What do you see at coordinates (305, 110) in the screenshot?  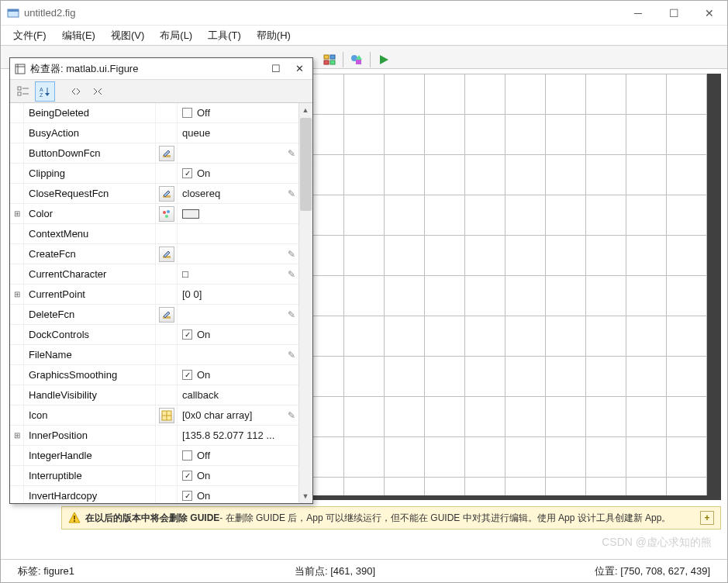 I see `scroll-up-button: ▲` at bounding box center [305, 110].